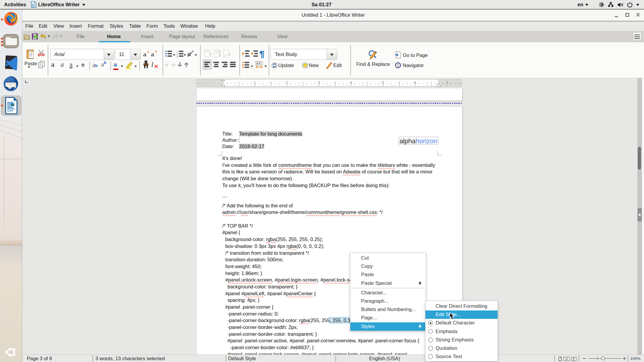 Image resolution: width=644 pixels, height=362 pixels. I want to click on svg-text: a b, so click(258, 63).